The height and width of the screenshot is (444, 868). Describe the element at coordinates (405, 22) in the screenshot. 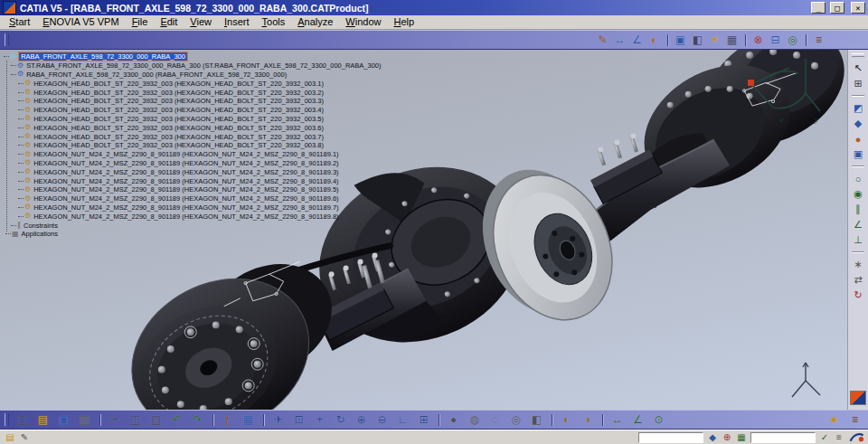

I see `menu-item: Help` at that location.